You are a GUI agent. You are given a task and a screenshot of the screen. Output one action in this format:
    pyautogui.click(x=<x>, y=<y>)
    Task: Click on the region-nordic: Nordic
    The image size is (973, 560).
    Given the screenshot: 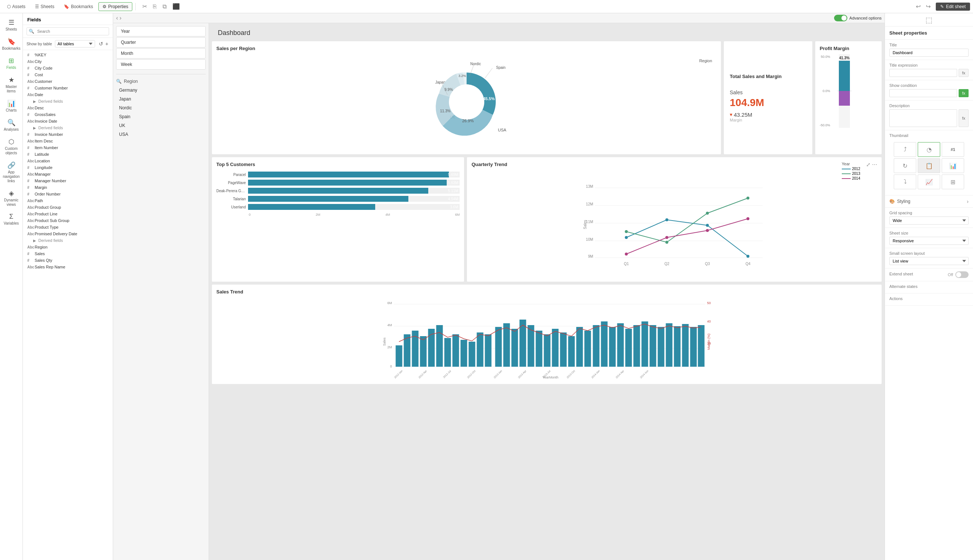 What is the action you would take?
    pyautogui.click(x=161, y=108)
    